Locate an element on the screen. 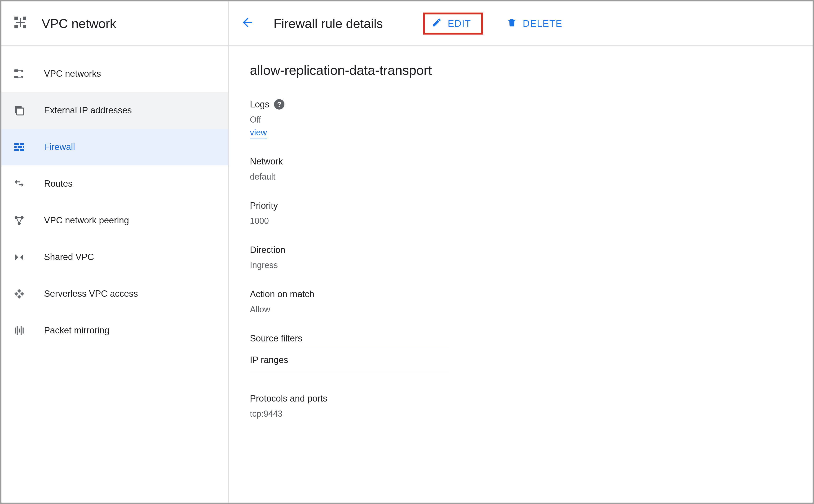 The image size is (814, 504). routes-icon is located at coordinates (19, 184).